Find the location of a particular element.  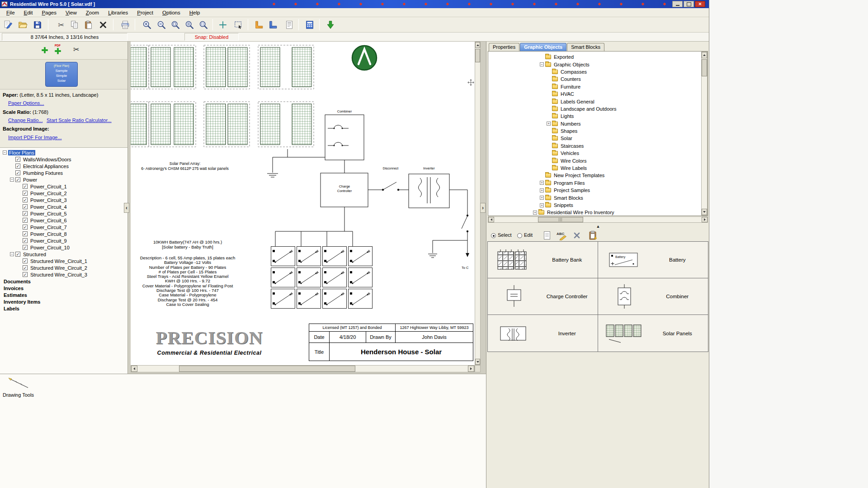

tree-item-structured: −✓Structured is located at coordinates (64, 254).